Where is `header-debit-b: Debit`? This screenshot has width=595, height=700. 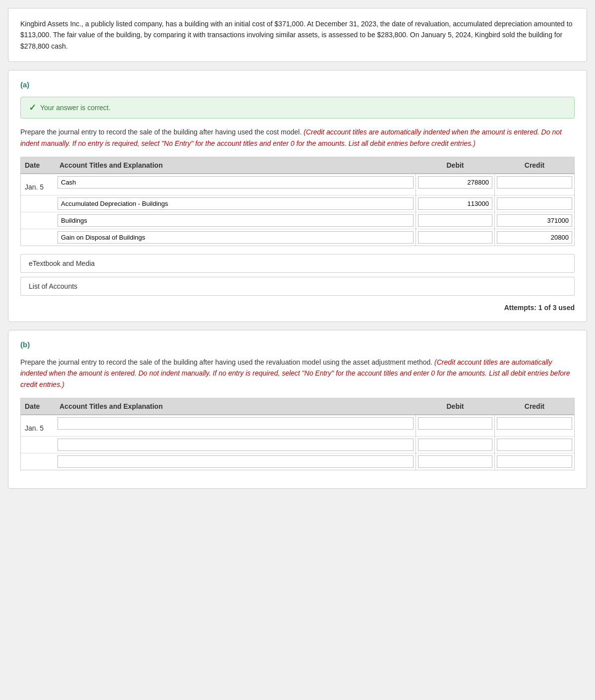 header-debit-b: Debit is located at coordinates (455, 406).